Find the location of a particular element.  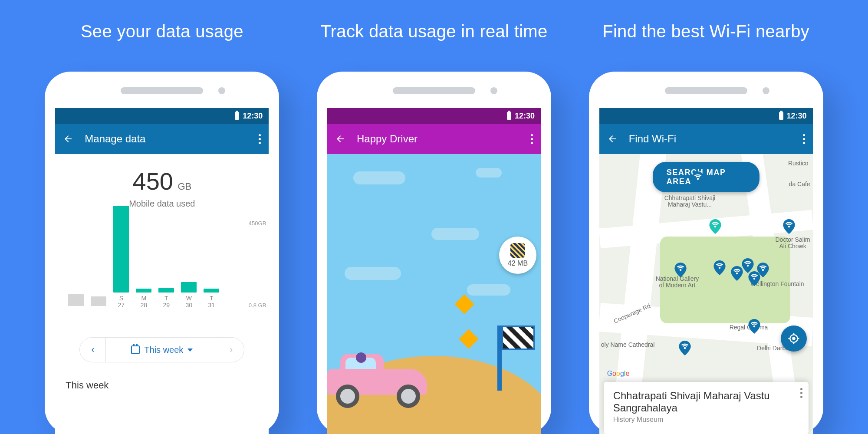

appbar-happy-driver: Happy Driver is located at coordinates (434, 139).